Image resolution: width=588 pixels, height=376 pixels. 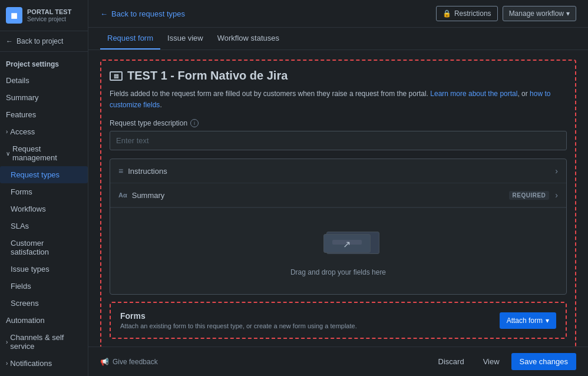 What do you see at coordinates (129, 362) in the screenshot?
I see `give-feedback-button: 📢 Give feedback` at bounding box center [129, 362].